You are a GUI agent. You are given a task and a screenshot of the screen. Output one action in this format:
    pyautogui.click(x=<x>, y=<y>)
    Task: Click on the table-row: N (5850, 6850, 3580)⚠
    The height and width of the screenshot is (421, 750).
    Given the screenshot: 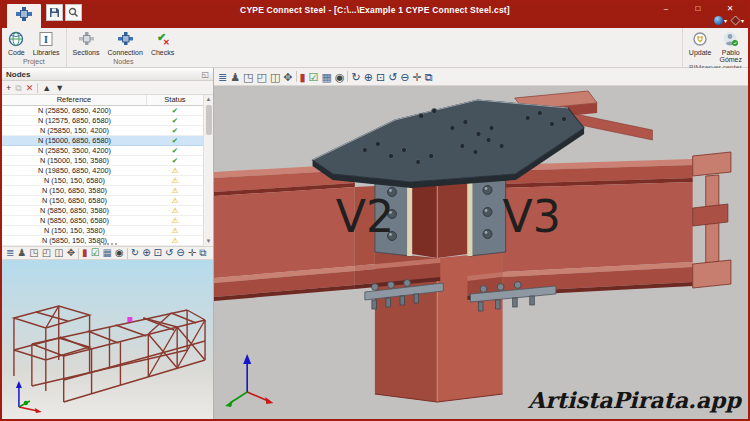 What is the action you would take?
    pyautogui.click(x=102, y=211)
    